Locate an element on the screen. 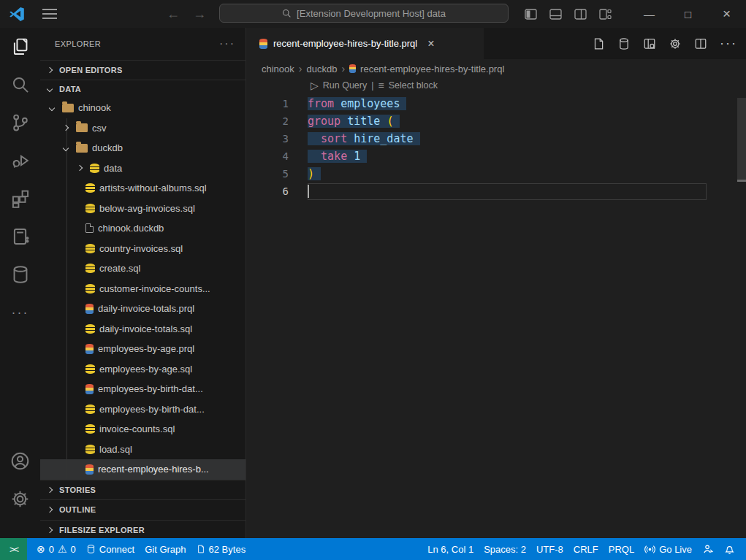  search-icon is located at coordinates (20, 85).